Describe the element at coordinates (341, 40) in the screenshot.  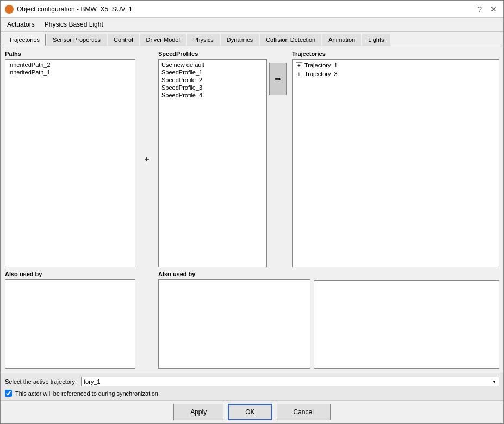
I see `tab-animation: Animation` at that location.